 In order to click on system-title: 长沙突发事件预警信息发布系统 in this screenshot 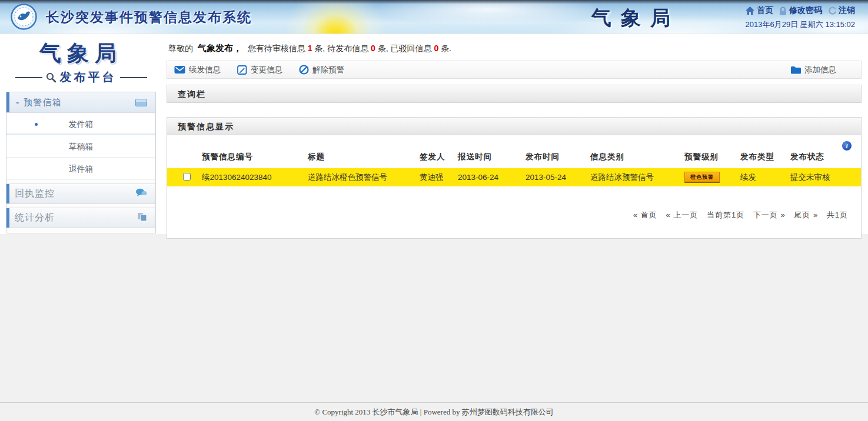, I will do `click(149, 18)`.